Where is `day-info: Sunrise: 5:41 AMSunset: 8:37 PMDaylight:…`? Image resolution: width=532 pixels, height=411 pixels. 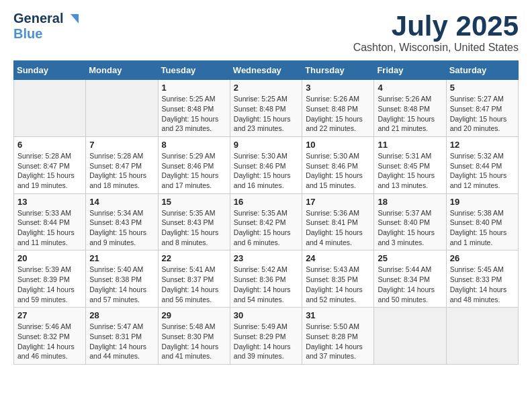
day-info: Sunrise: 5:41 AMSunset: 8:37 PMDaylight:… is located at coordinates (194, 285).